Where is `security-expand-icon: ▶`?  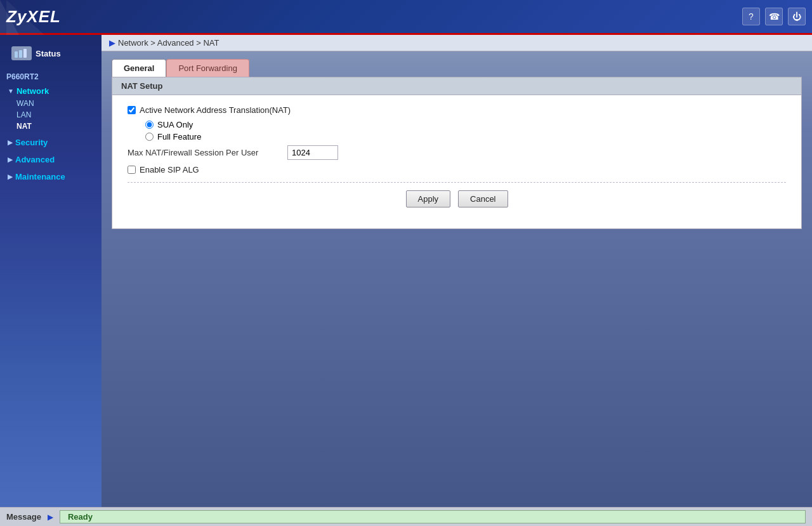 security-expand-icon: ▶ is located at coordinates (10, 142).